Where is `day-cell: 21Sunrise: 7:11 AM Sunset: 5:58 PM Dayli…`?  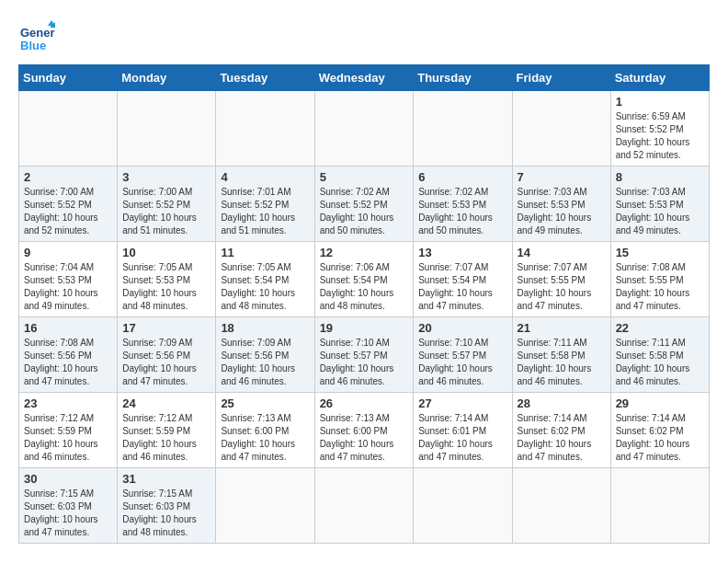
day-cell: 21Sunrise: 7:11 AM Sunset: 5:58 PM Dayli… is located at coordinates (561, 355).